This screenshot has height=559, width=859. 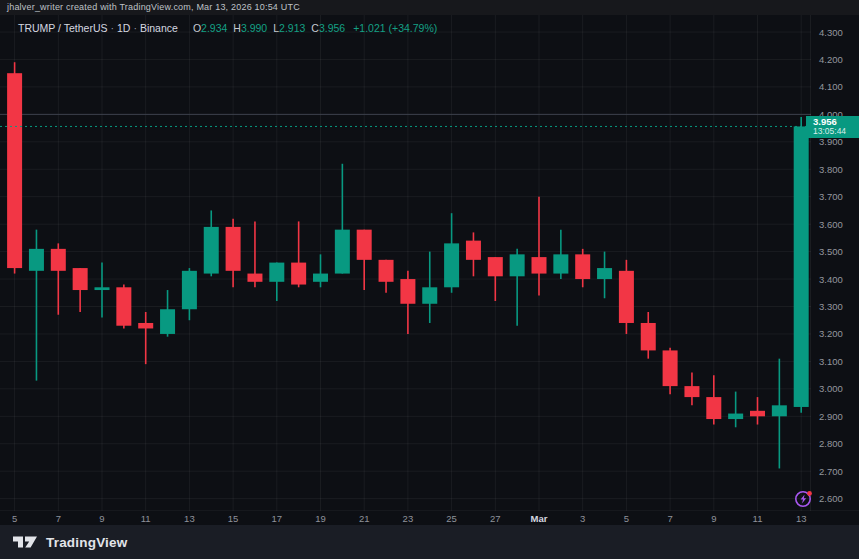 I want to click on price-tick-label: 3.800, so click(x=831, y=170).